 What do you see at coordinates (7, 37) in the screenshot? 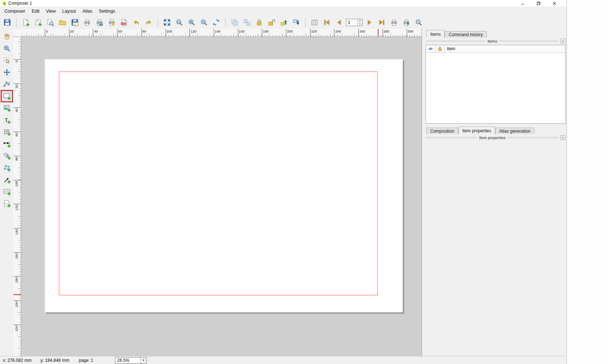
I see `pan-tool-button` at bounding box center [7, 37].